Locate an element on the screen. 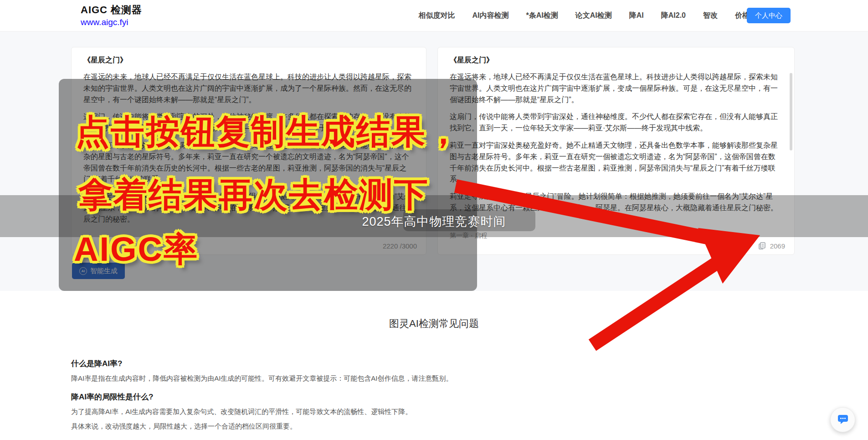 The height and width of the screenshot is (440, 868). nav-item: 智改 is located at coordinates (710, 16).